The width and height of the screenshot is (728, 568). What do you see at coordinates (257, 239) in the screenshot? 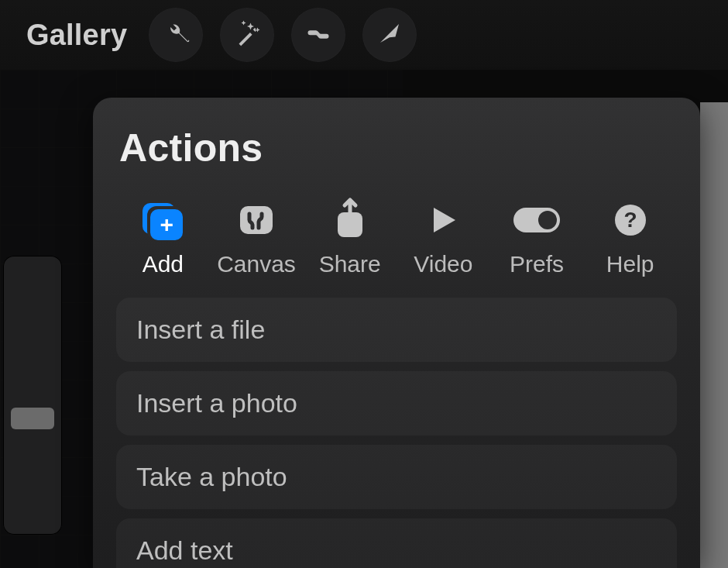
I see `tab-canvas: Canvas` at bounding box center [257, 239].